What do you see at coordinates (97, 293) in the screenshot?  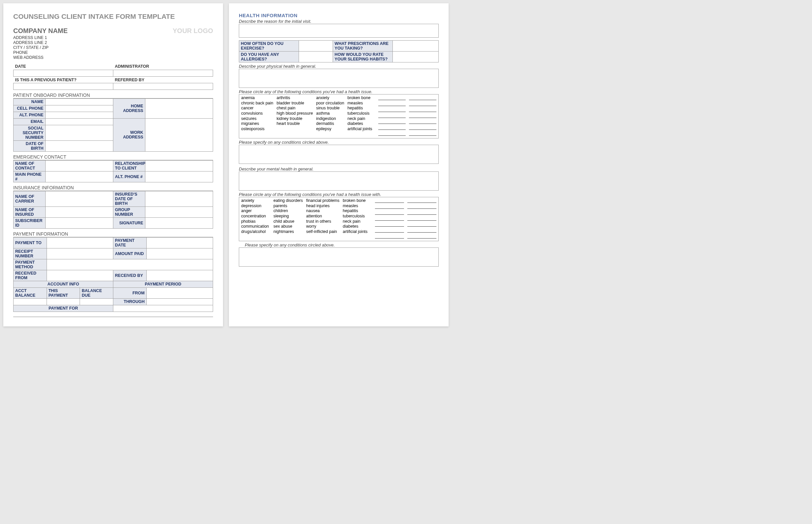 I see `label-balance-due: BALANCE DUE` at bounding box center [97, 293].